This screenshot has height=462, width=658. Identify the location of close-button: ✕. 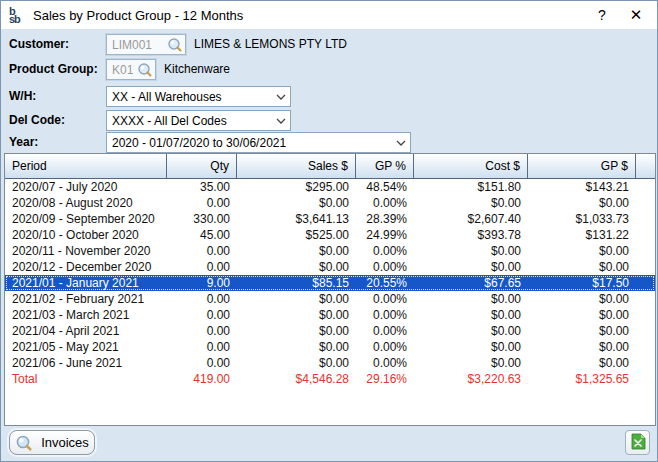
(636, 15).